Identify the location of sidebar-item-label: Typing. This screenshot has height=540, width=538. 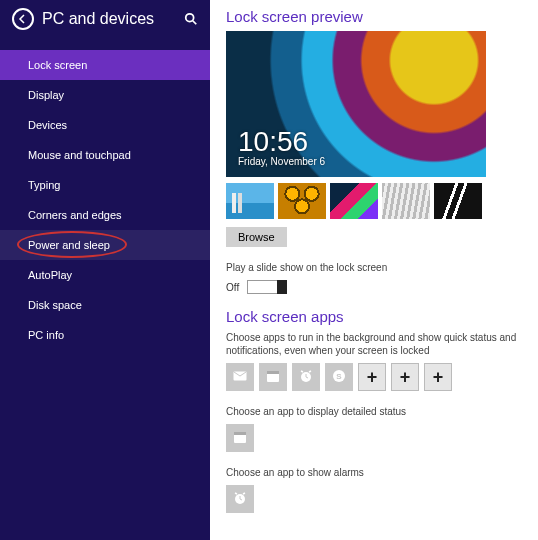
(44, 185).